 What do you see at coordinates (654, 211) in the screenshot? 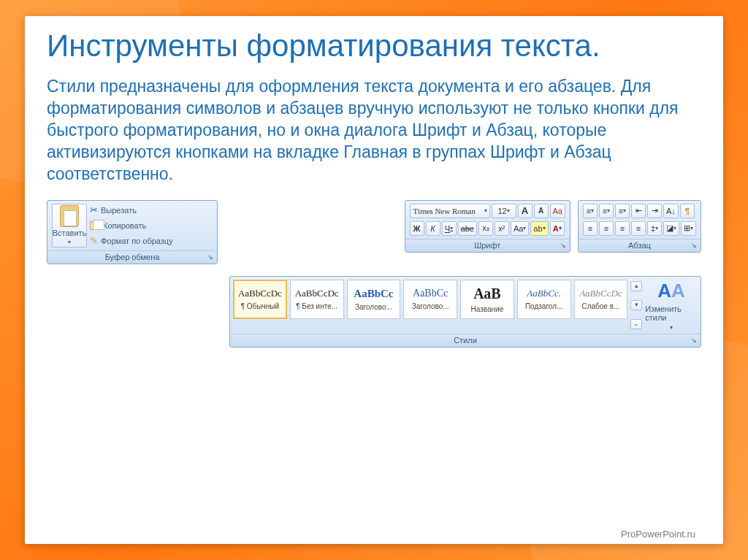
I see `increase-indent-button: ⇥` at bounding box center [654, 211].